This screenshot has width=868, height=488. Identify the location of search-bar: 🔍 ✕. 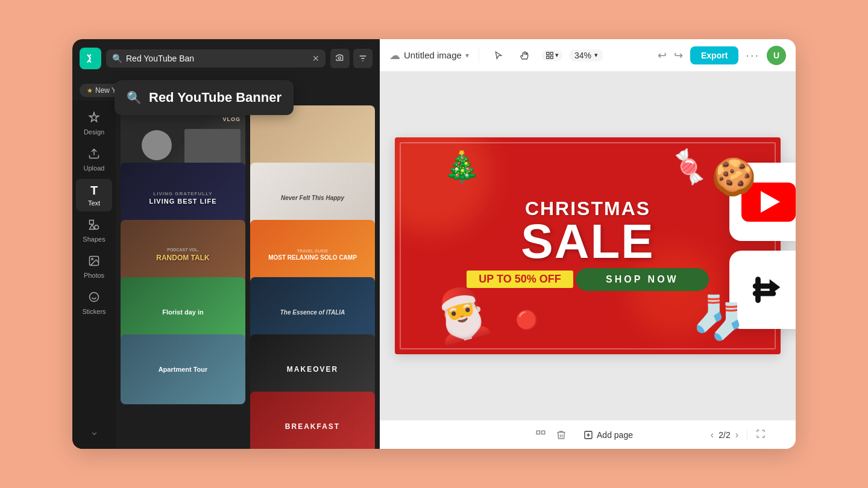
(216, 58).